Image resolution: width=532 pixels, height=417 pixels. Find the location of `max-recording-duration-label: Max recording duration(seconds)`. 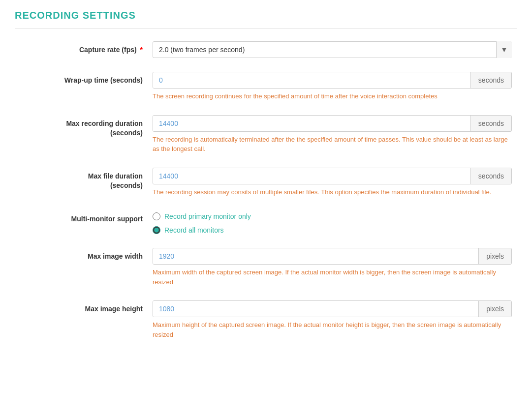

max-recording-duration-label: Max recording duration(seconds) is located at coordinates (84, 127).